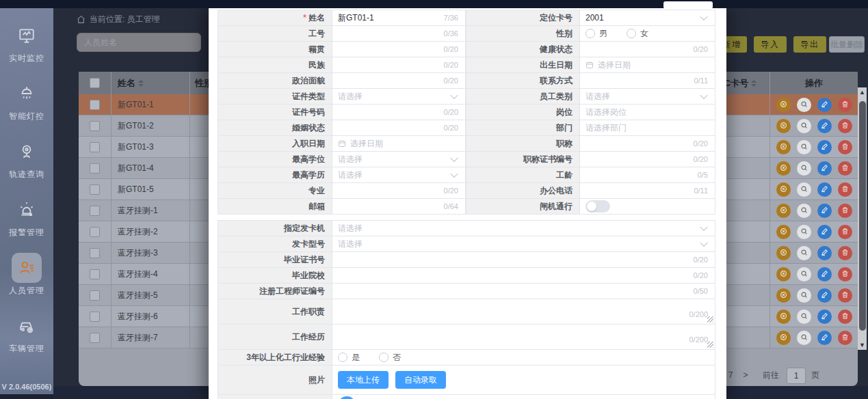  Describe the element at coordinates (746, 375) in the screenshot. I see `next-page-button: >` at that location.